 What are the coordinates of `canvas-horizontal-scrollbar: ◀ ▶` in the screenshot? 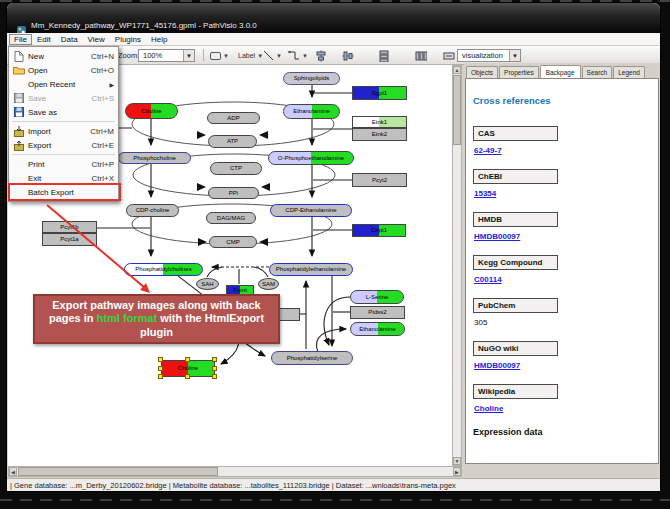 It's located at (235, 472).